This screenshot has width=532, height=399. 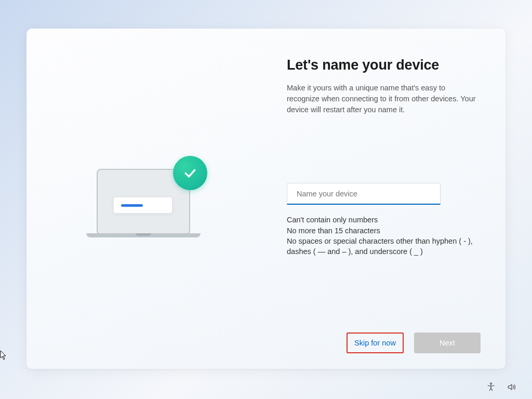 What do you see at coordinates (383, 246) in the screenshot?
I see `rule-line-3: No spaces or special characters other th…` at bounding box center [383, 246].